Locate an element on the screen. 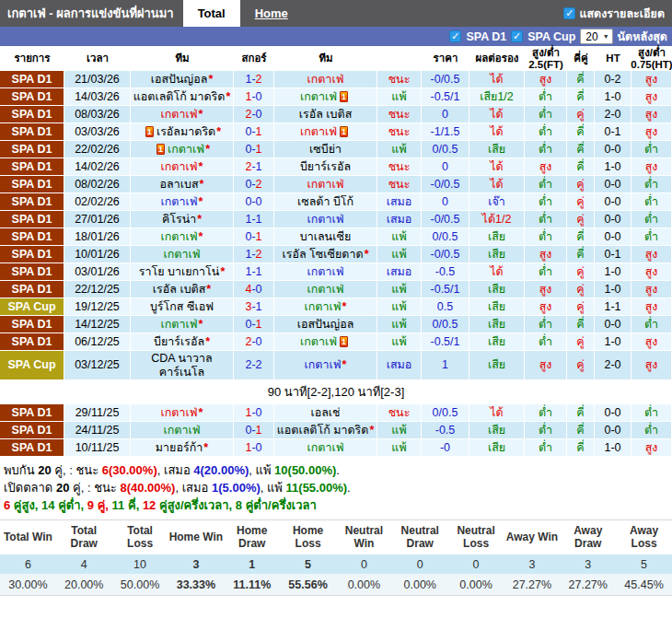  home-team-name: บูร์โกส ซีเอฟ is located at coordinates (182, 307).